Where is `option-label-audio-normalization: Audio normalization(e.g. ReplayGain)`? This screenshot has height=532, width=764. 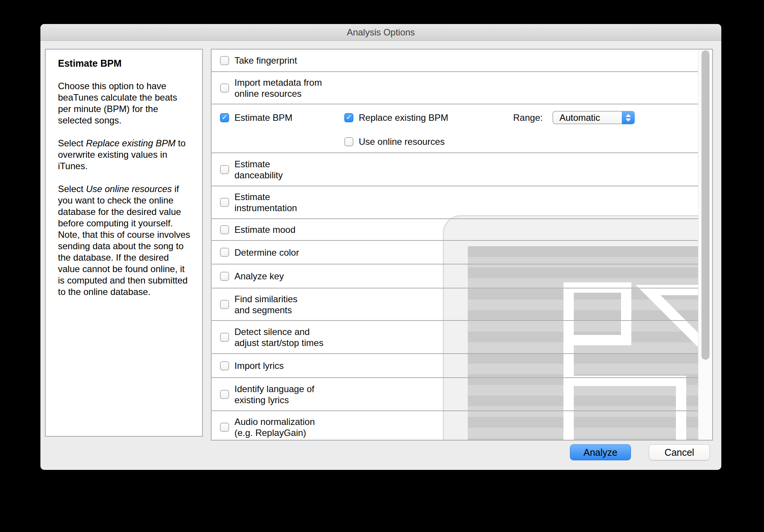
option-label-audio-normalization: Audio normalization(e.g. ReplayGain) is located at coordinates (274, 427).